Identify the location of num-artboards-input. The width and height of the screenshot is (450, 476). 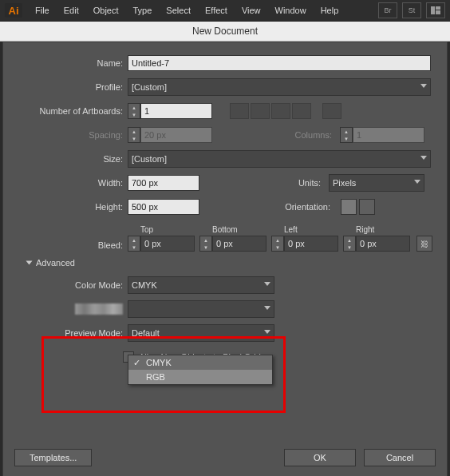
(176, 111).